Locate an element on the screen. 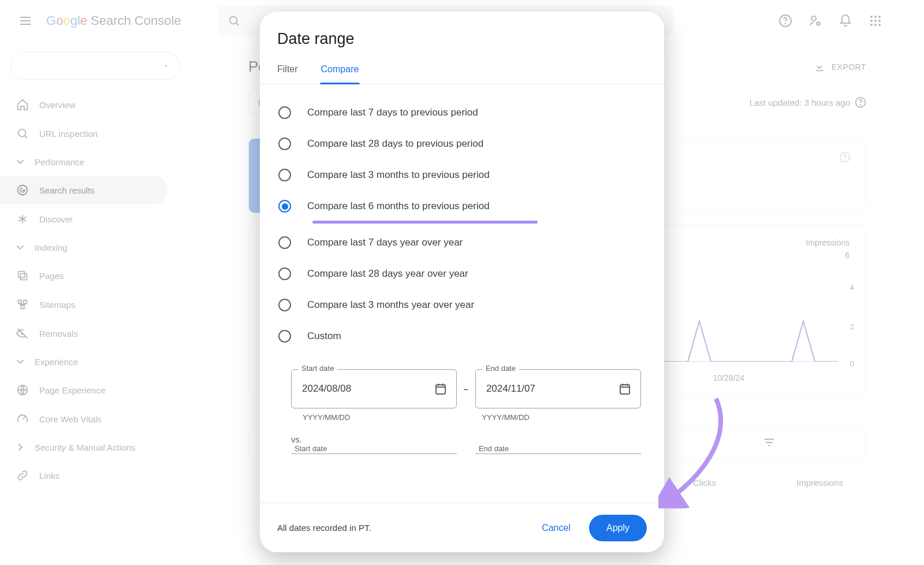 The width and height of the screenshot is (924, 565). sidebar-item-removals: Removals is located at coordinates (84, 333).